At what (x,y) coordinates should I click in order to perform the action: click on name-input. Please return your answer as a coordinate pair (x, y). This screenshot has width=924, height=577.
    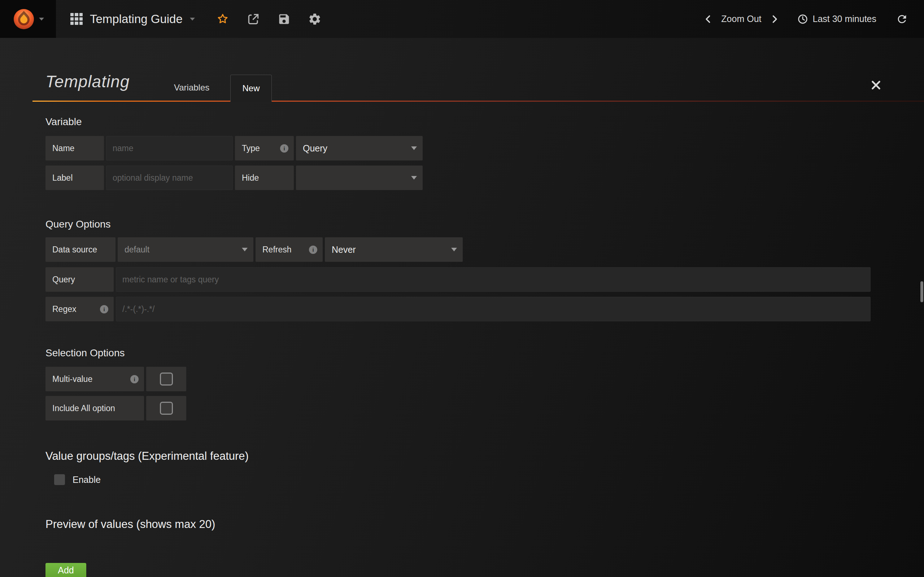
    Looking at the image, I should click on (170, 148).